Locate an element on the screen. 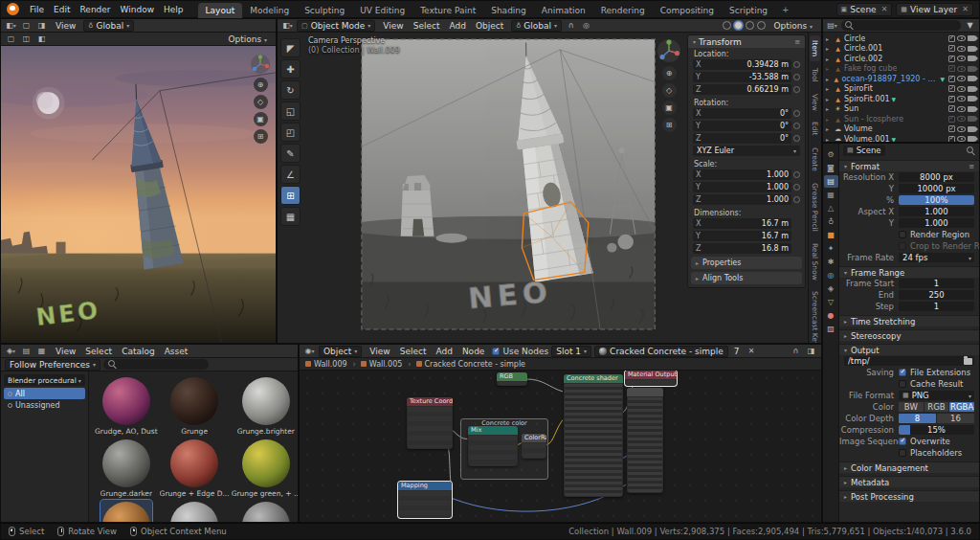 This screenshot has width=980, height=540. workspace-tab: Modeling is located at coordinates (270, 11).